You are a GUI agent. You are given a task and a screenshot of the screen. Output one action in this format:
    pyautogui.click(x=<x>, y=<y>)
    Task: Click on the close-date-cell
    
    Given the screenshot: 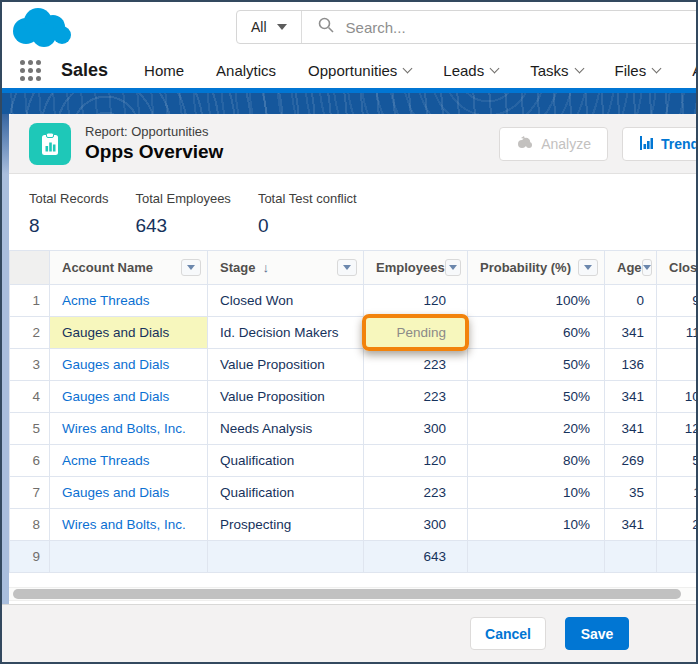 What is the action you would take?
    pyautogui.click(x=678, y=557)
    